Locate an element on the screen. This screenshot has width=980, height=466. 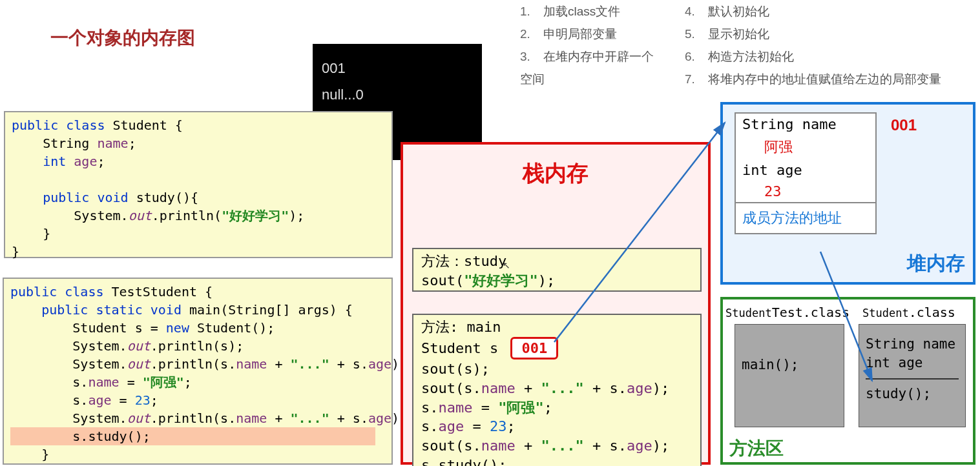
cursor-icon: ↖ is located at coordinates (506, 265).